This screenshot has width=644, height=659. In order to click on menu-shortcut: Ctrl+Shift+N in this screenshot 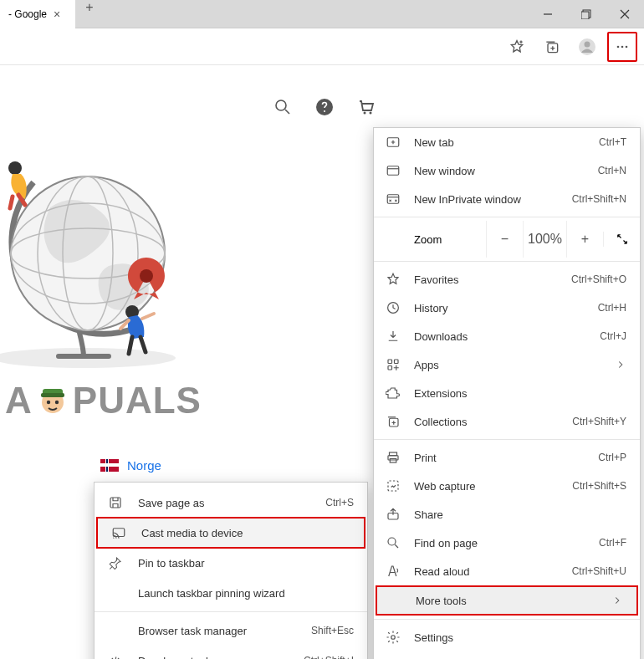, I will do `click(599, 199)`.